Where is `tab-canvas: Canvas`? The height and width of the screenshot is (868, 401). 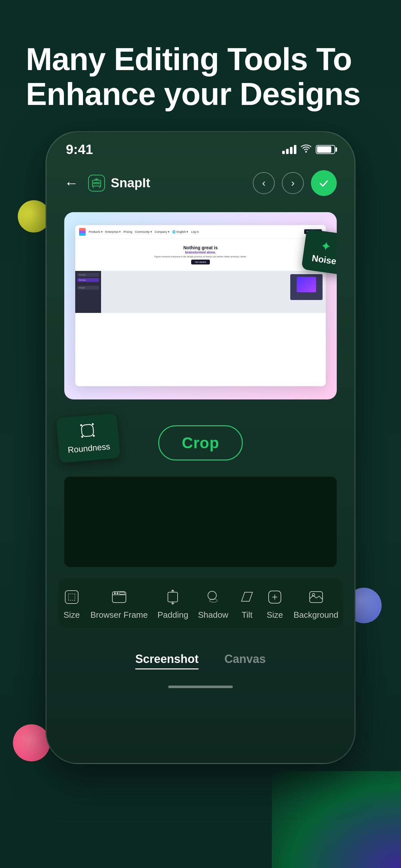 tab-canvas: Canvas is located at coordinates (245, 661).